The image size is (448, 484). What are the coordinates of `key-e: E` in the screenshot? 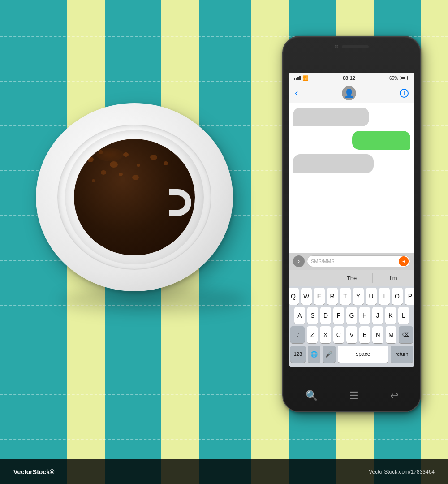 It's located at (319, 296).